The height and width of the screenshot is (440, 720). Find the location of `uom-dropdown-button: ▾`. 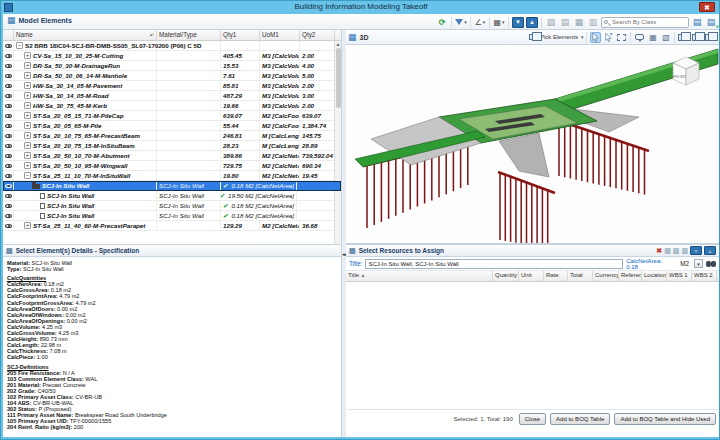

uom-dropdown-button: ▾ is located at coordinates (698, 264).